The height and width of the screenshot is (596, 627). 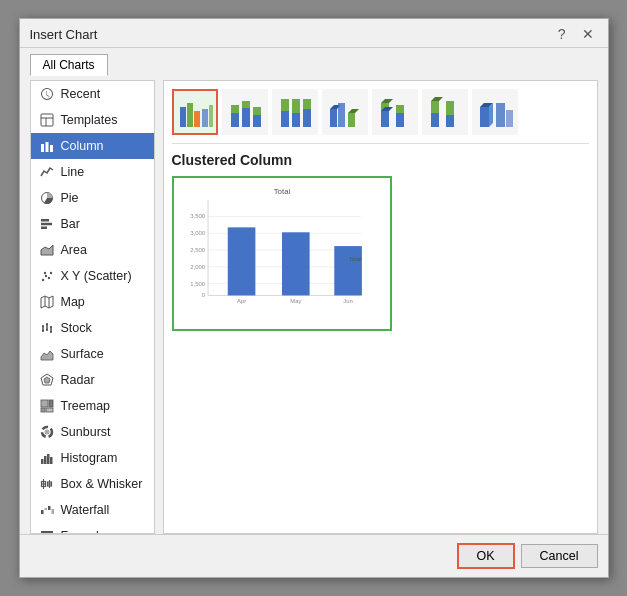 I want to click on sidebar-label-scatter: X Y (Scatter), so click(x=96, y=276).